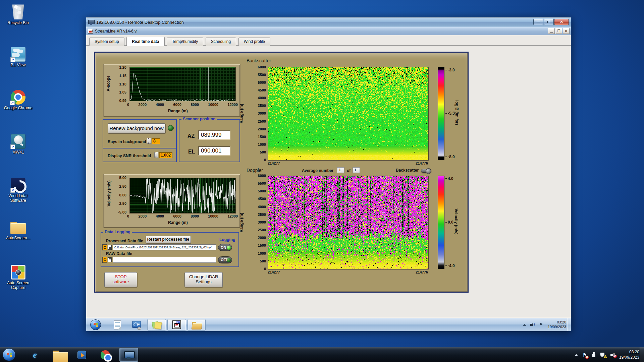  I want to click on backscatter-toggle-switch, so click(426, 171).